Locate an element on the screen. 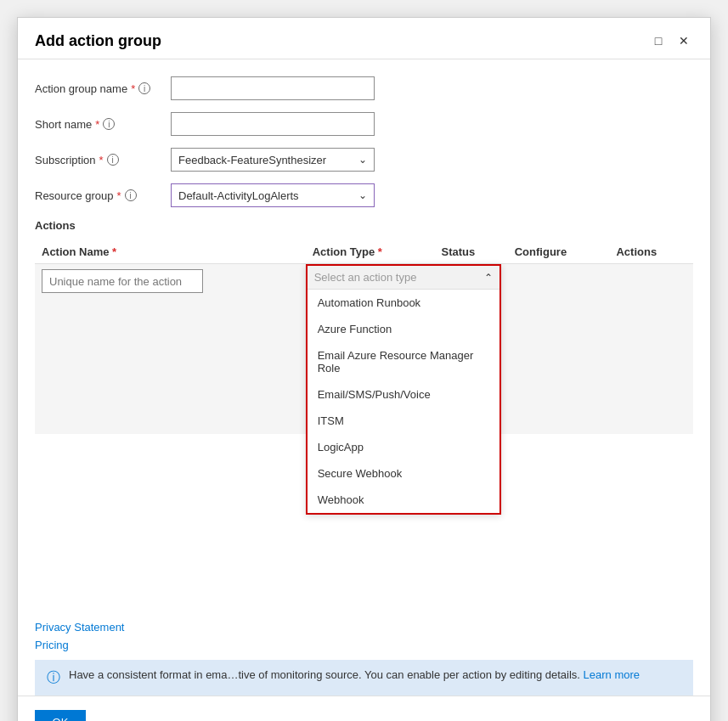  list-item: Webhook is located at coordinates (404, 499).